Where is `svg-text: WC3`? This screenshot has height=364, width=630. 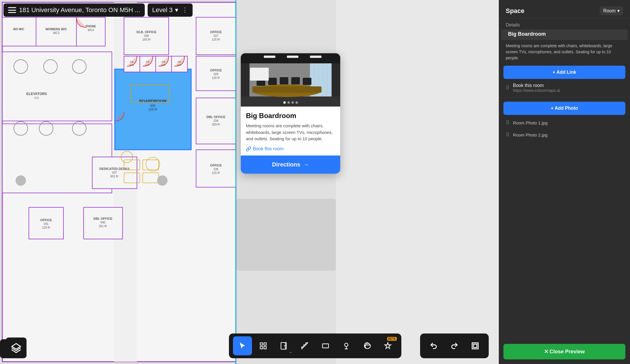
svg-text: WC3 is located at coordinates (57, 33).